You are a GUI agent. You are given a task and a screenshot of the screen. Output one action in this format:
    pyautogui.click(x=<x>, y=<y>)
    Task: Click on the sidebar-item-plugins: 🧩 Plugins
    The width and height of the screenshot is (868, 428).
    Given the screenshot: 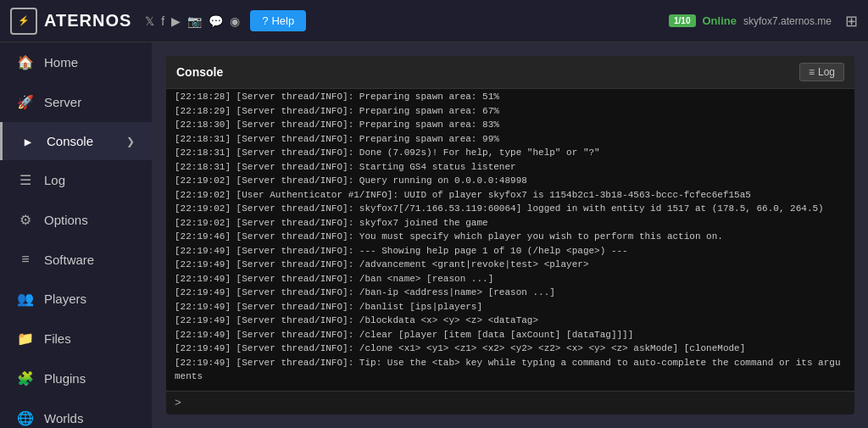 What is the action you would take?
    pyautogui.click(x=76, y=378)
    